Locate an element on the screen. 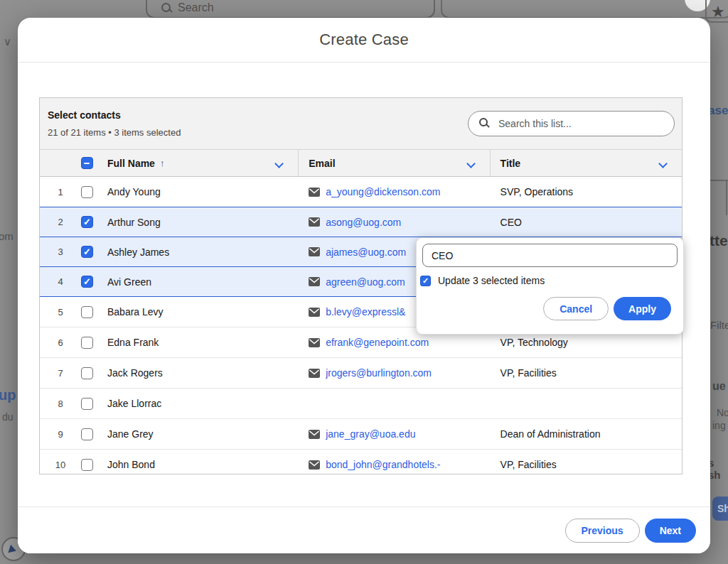 Image resolution: width=728 pixels, height=564 pixels. modal-header: Create Case is located at coordinates (364, 40).